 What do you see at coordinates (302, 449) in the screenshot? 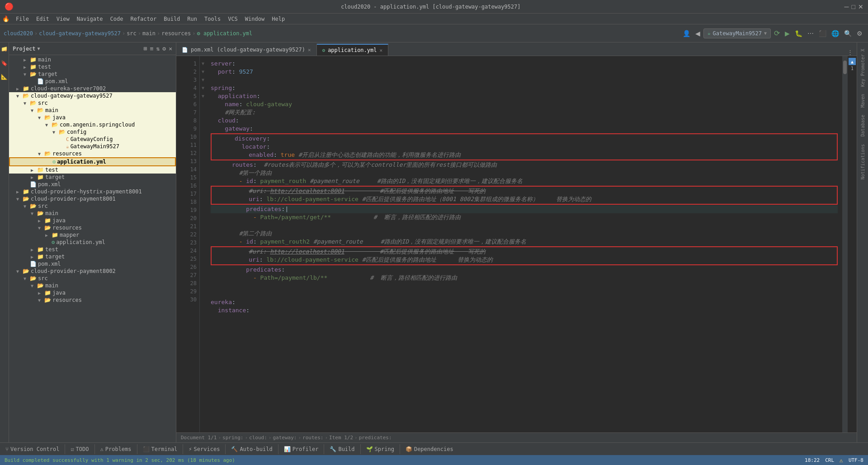
I see `bottom-tab-profiler: 📊 Profiler` at bounding box center [302, 449].